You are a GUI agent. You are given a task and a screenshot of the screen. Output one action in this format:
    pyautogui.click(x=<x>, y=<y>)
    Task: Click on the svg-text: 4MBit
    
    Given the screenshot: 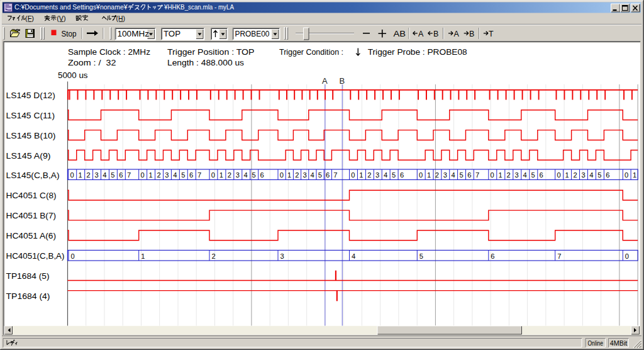 What is the action you would take?
    pyautogui.click(x=619, y=343)
    